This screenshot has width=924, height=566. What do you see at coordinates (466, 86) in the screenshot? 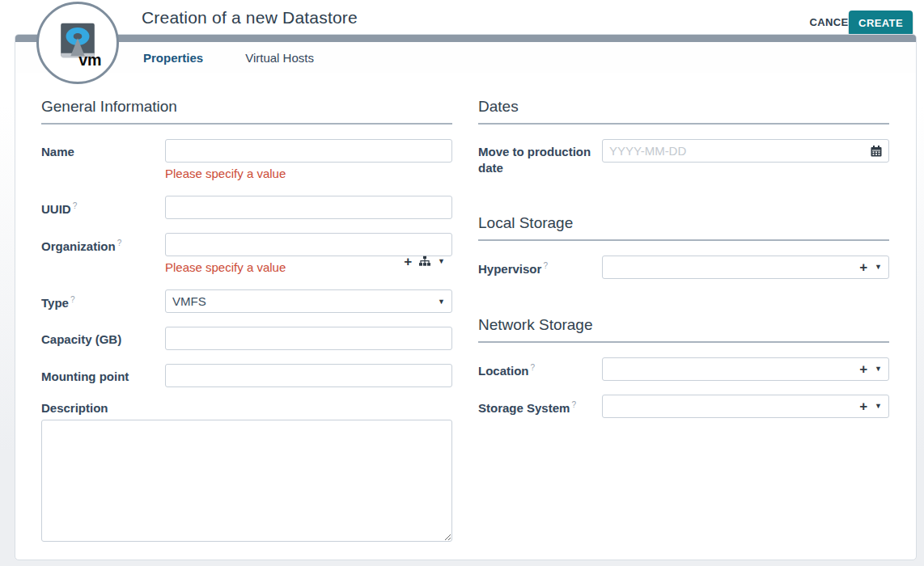
I see `card-content: General Information Name Please specify …` at bounding box center [466, 86].